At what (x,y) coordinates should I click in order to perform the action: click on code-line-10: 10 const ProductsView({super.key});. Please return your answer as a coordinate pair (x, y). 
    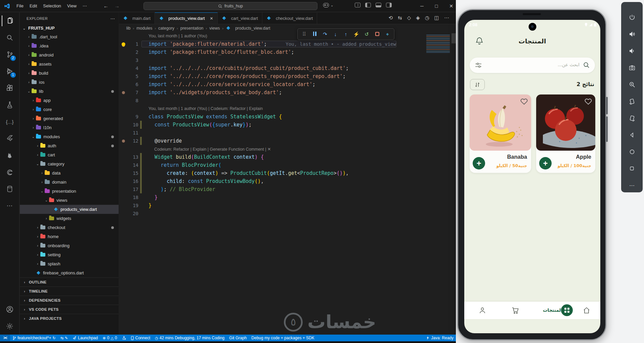
    Looking at the image, I should click on (288, 125).